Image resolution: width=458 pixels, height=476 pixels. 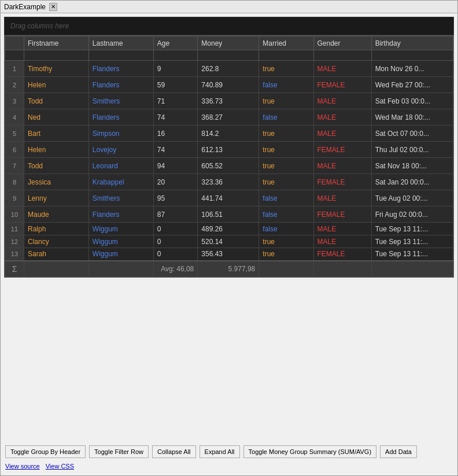 What do you see at coordinates (229, 229) in the screenshot?
I see `table-row: 11 Ralph Wiggum 0 489.26 false MALE Tue …` at bounding box center [229, 229].